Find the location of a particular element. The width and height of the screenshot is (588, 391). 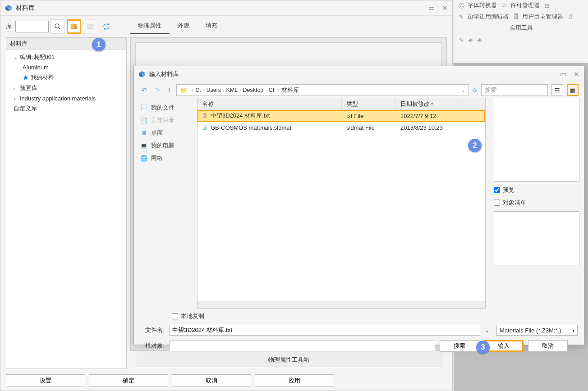

view-thumb-button: ▦ is located at coordinates (573, 90).